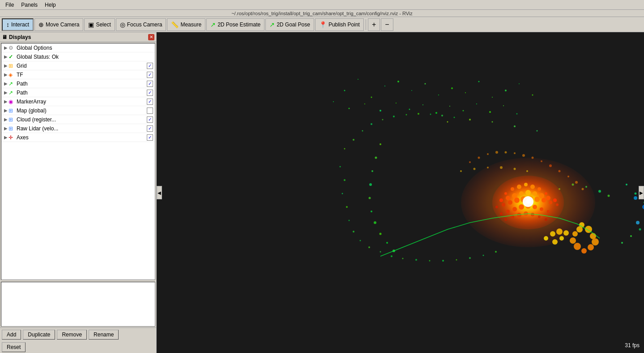 The image size is (644, 353). What do you see at coordinates (78, 48) in the screenshot?
I see `tree-item-global-options: ▶ ⚙ Global Options` at bounding box center [78, 48].